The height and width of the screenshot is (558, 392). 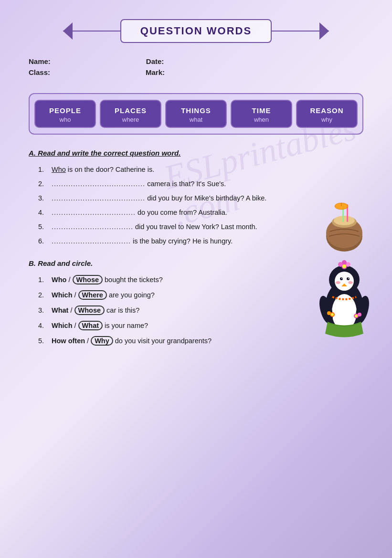 I want to click on section-a-item-3: 3. .....................................…, so click(x=201, y=198).